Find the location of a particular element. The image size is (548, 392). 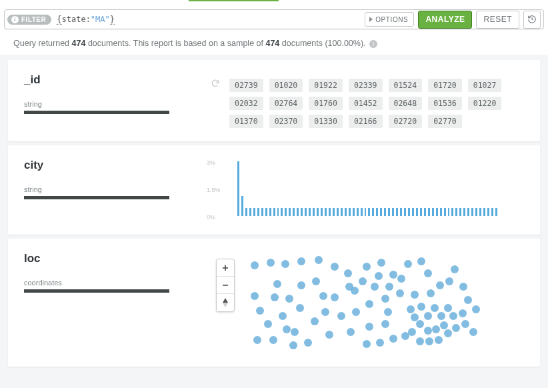

filter-query: {state:"MA"} is located at coordinates (85, 19).